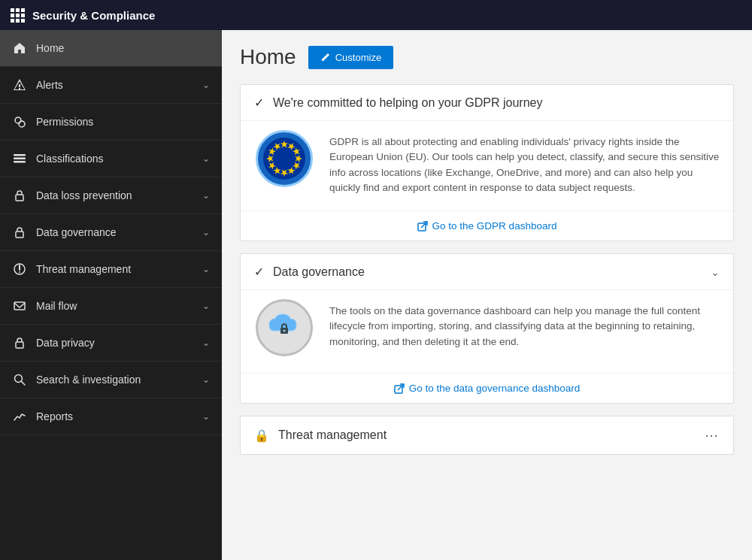 The height and width of the screenshot is (560, 752). I want to click on top-bar: Security & Compliance, so click(376, 15).